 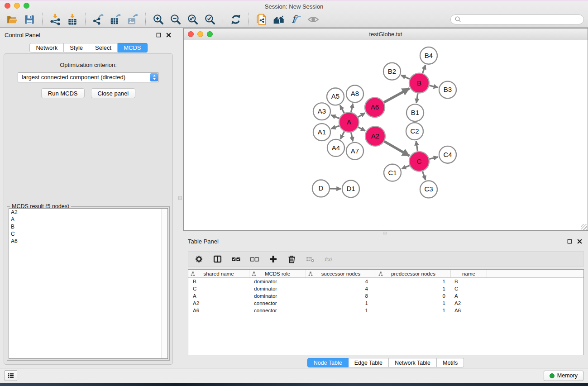 What do you see at coordinates (210, 19) in the screenshot?
I see `zoom-selected-button` at bounding box center [210, 19].